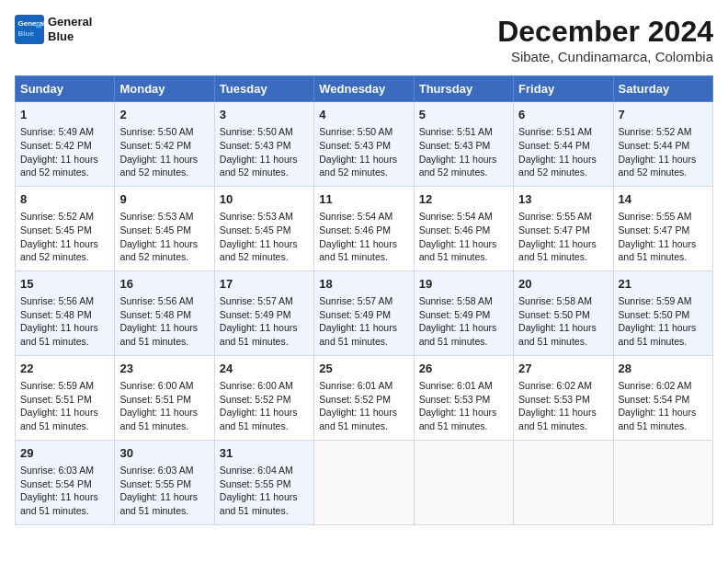 The image size is (728, 563). I want to click on sunrise-text: Sunrise: 6:04 AM, so click(256, 470).